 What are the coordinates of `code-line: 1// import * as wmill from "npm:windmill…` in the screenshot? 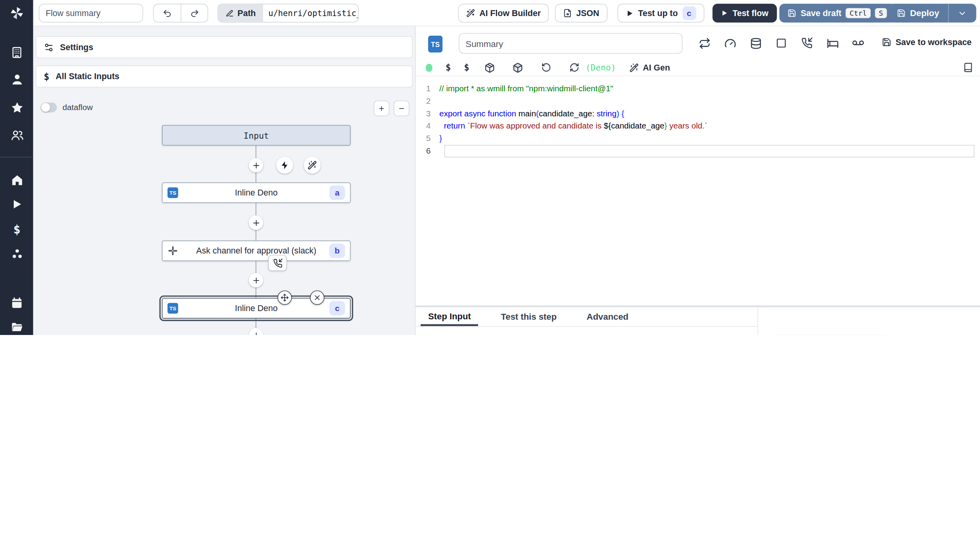 It's located at (696, 89).